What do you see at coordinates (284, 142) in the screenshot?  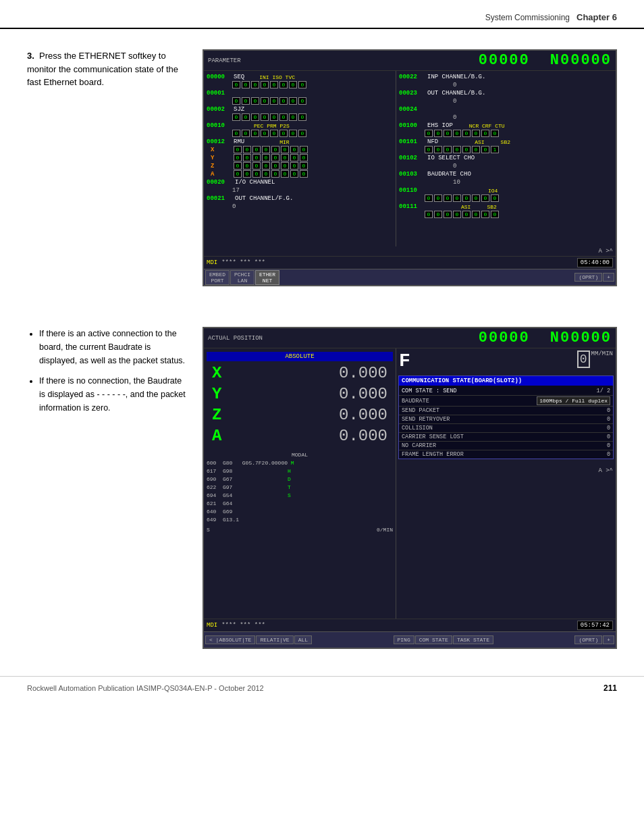 I see `param-00012-mir: MIR` at bounding box center [284, 142].